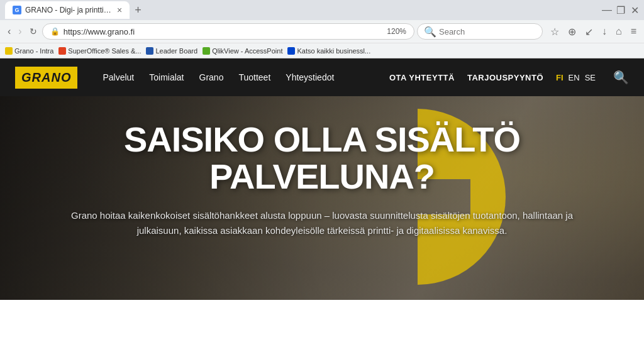  Describe the element at coordinates (589, 31) in the screenshot. I see `pocket-icon: ↙` at that location.